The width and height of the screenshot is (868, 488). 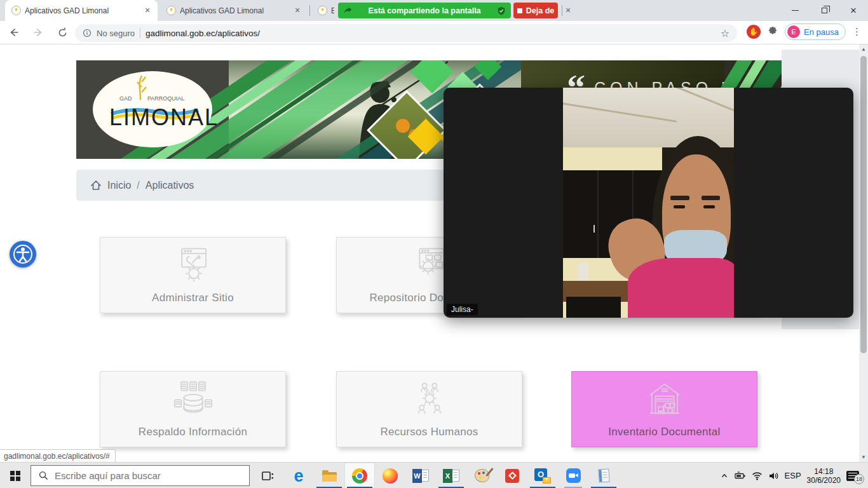 I want to click on forward-button, so click(x=38, y=32).